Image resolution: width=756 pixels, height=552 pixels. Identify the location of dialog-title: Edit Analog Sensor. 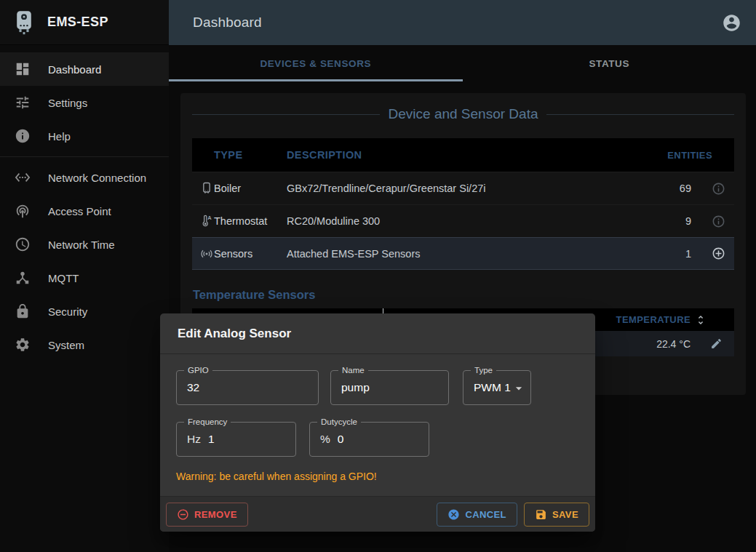
(378, 334).